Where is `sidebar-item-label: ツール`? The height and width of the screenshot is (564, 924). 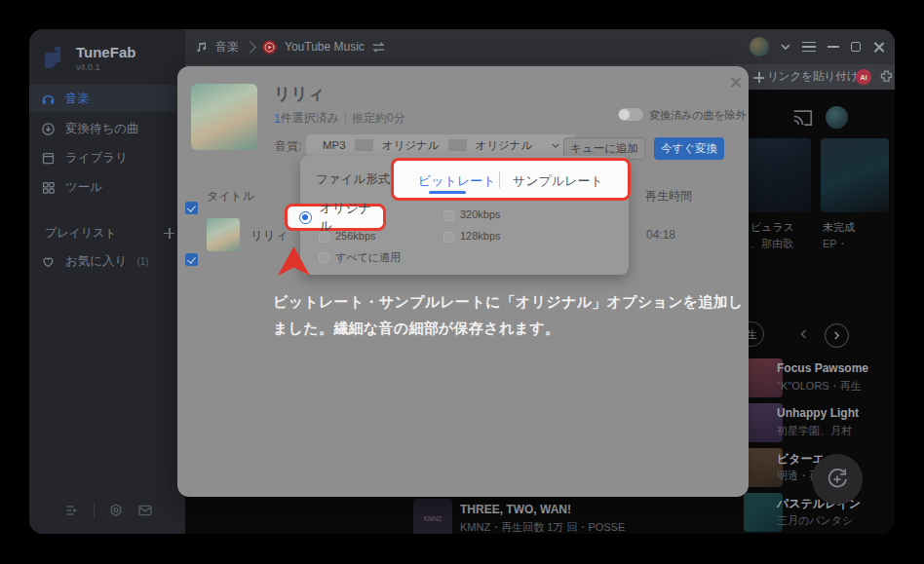 sidebar-item-label: ツール is located at coordinates (84, 187).